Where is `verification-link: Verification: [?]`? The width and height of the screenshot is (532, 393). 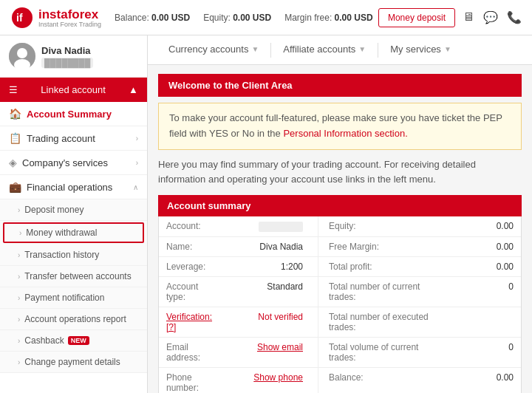
verification-link: Verification: [?] is located at coordinates (189, 322).